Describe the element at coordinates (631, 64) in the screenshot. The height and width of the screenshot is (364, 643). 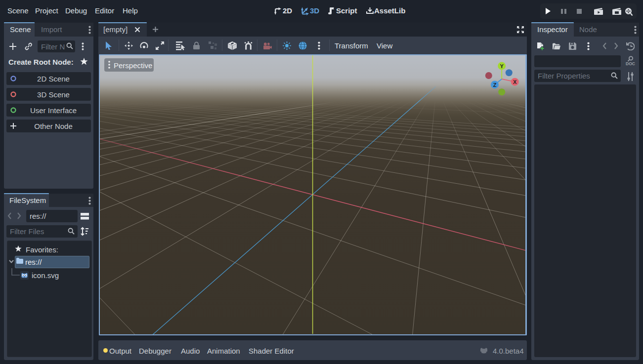
I see `svg-text: DOC` at that location.